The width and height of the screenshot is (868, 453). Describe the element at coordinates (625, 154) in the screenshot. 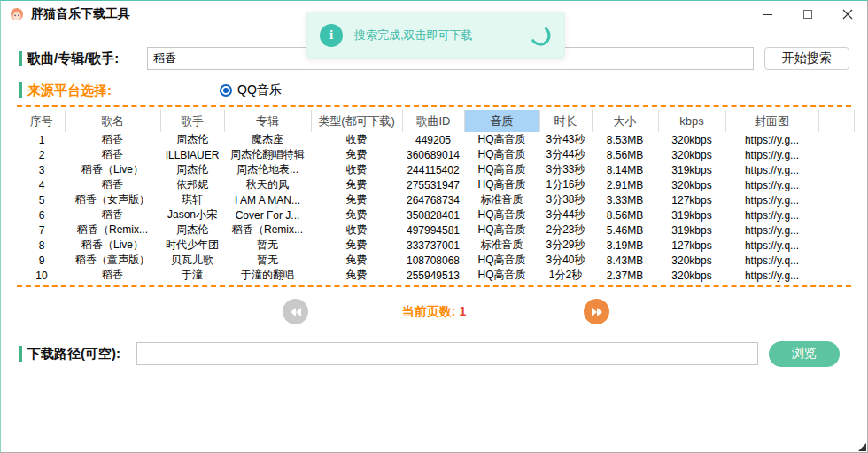

I see `table-cell: 8.56MB` at that location.